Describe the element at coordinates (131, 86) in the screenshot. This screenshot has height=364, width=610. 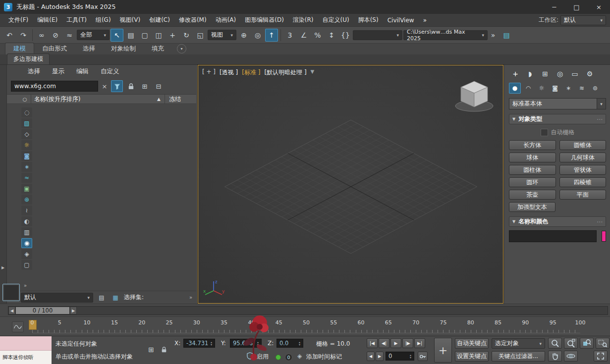
I see `lock-explorer-icon` at that location.